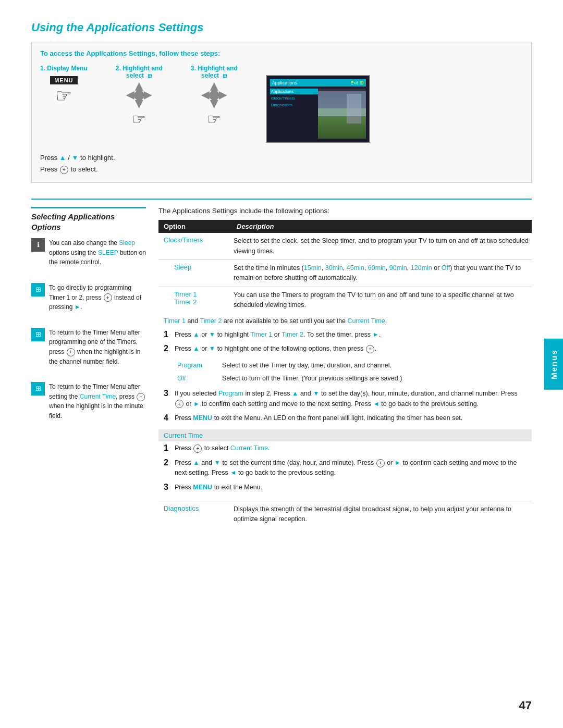  Describe the element at coordinates (97, 298) in the screenshot. I see `note-text-2: To go directly to programming Timer 1 or…` at that location.